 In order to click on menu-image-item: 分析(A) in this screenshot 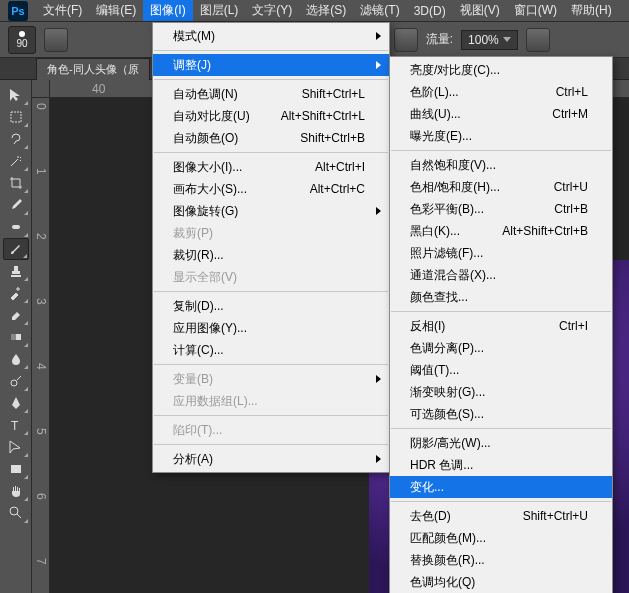, I will do `click(271, 459)`.